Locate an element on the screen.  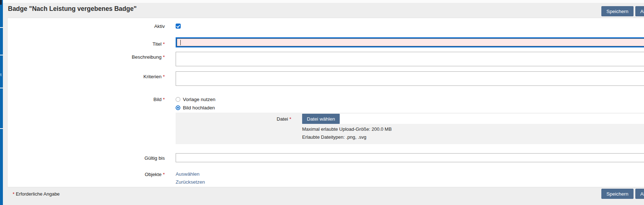
page-title: Badge "Nach Leistung vergebenes Badge" is located at coordinates (72, 9).